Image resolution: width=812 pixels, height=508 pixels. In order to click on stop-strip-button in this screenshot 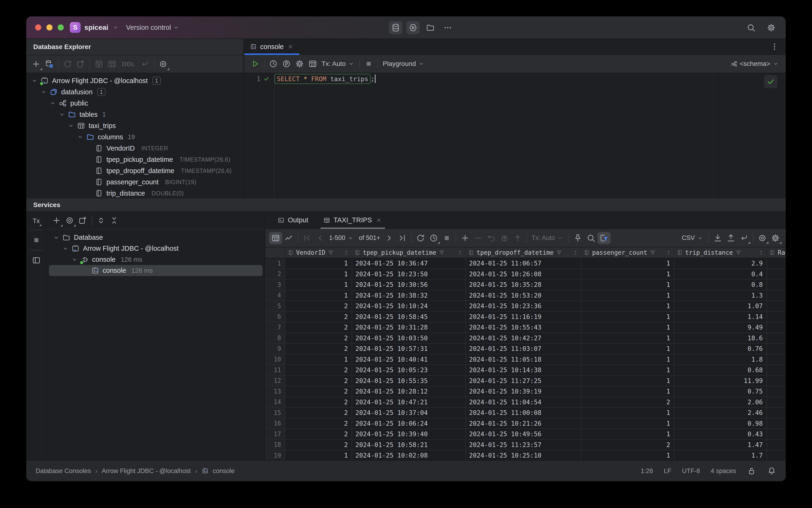, I will do `click(36, 240)`.